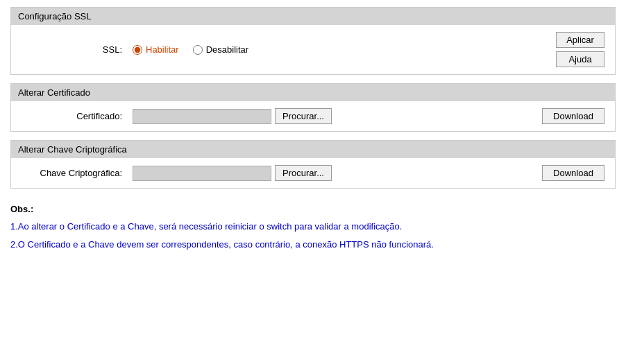  Describe the element at coordinates (313, 50) in the screenshot. I see `ssl-config-body: SSL: Habilitar Desabilitar Aplicar Ajuda` at that location.